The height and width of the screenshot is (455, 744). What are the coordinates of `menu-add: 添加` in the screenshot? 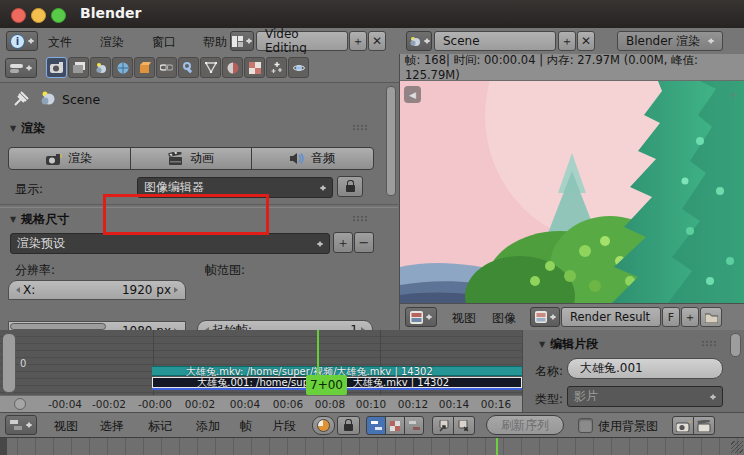 It's located at (208, 426).